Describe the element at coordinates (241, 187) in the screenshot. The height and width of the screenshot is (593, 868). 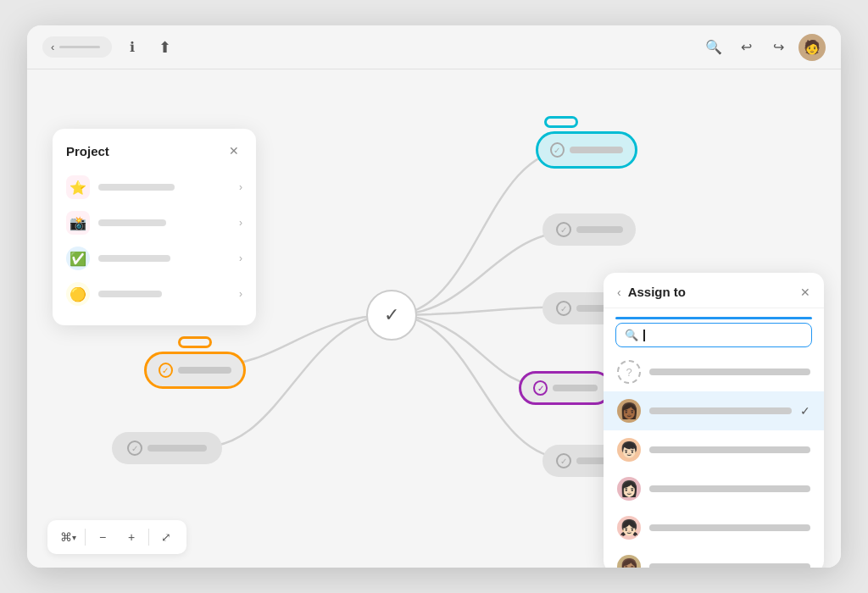
I see `project-item-arrow-0: ›` at that location.